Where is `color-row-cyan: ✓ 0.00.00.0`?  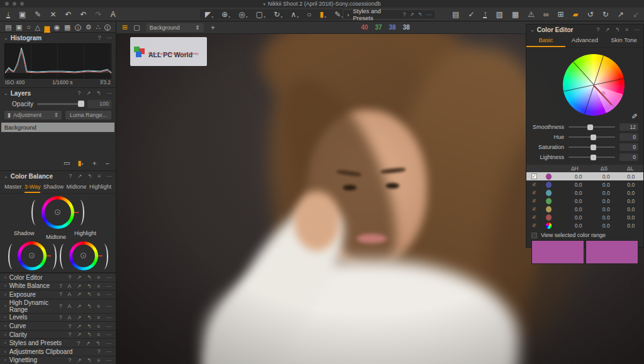
color-row-cyan: ✓ 0.00.00.0 is located at coordinates (585, 192).